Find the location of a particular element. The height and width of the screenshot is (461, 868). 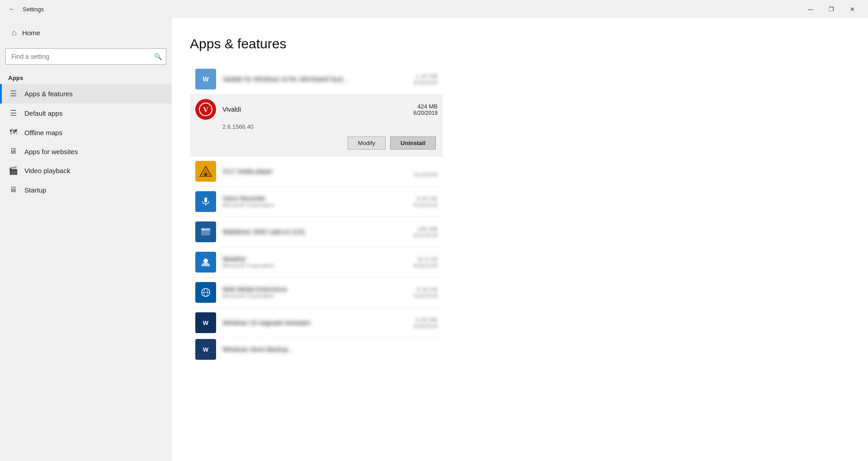

app-size: 1.45 MB is located at coordinates (426, 76).